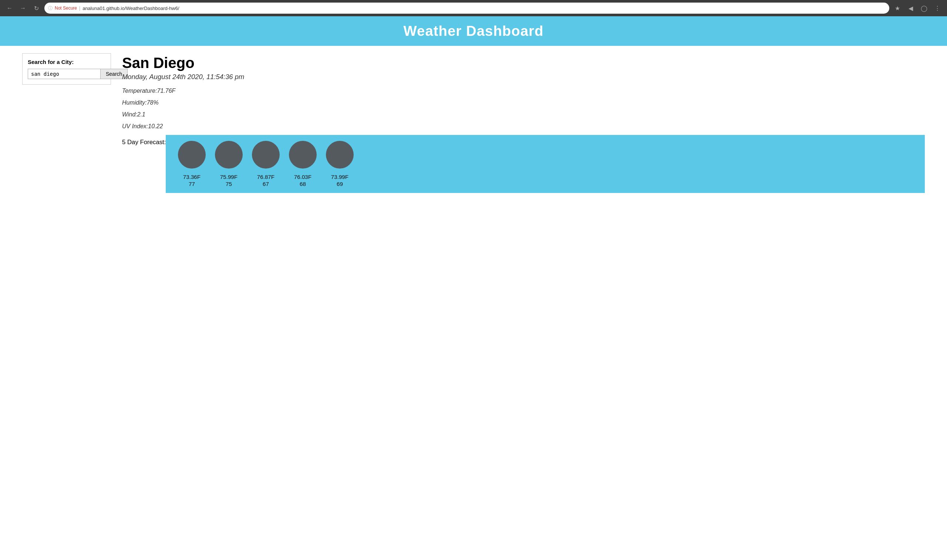 The height and width of the screenshot is (560, 947). I want to click on forecast-humidity: 75, so click(229, 184).